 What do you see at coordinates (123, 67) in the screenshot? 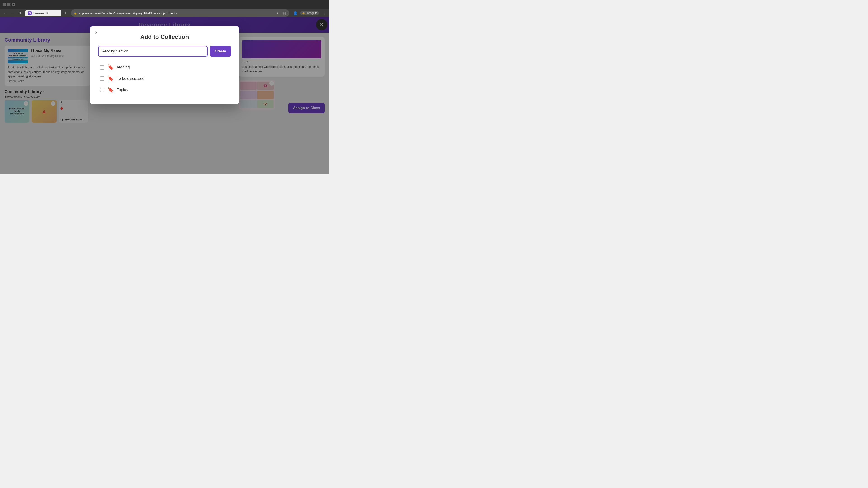
I see `collection-name-reading: reading` at bounding box center [123, 67].